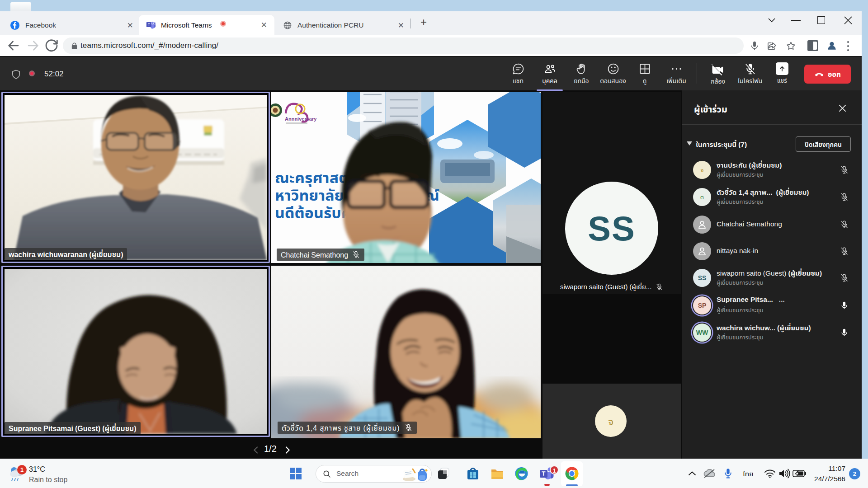  What do you see at coordinates (301, 119) in the screenshot?
I see `svg-text: Annniversary` at bounding box center [301, 119].